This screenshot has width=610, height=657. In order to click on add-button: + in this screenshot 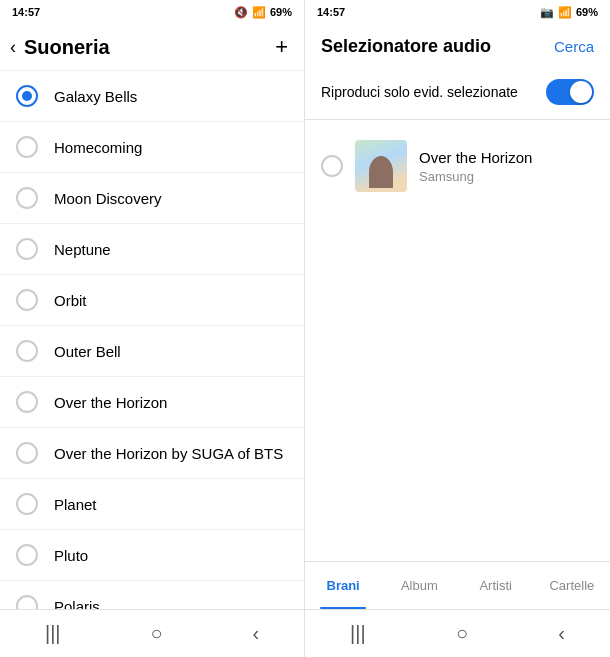, I will do `click(282, 47)`.